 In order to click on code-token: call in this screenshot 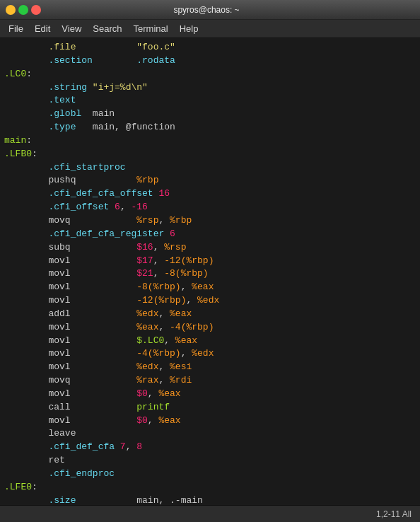, I will do `click(59, 407)`.